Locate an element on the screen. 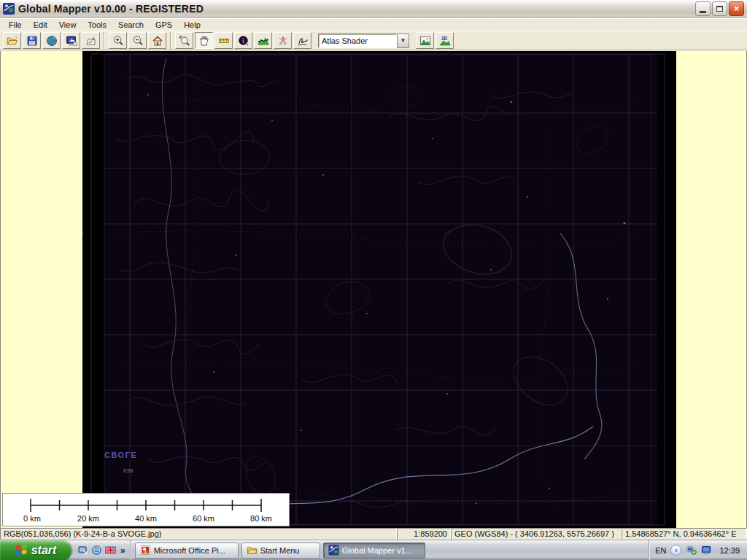 The height and width of the screenshot is (560, 747). open-file-button is located at coordinates (12, 41).